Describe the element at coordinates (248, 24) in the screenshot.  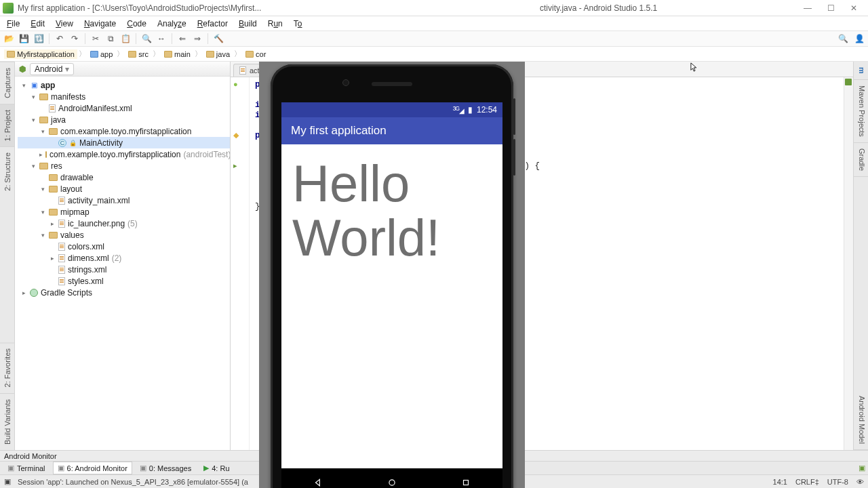
I see `menu-build: Build` at that location.